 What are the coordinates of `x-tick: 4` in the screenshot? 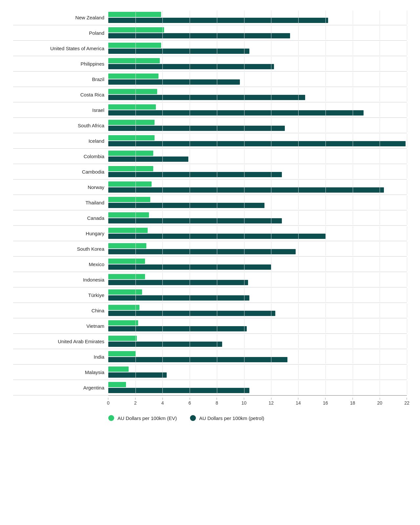 It's located at (163, 402).